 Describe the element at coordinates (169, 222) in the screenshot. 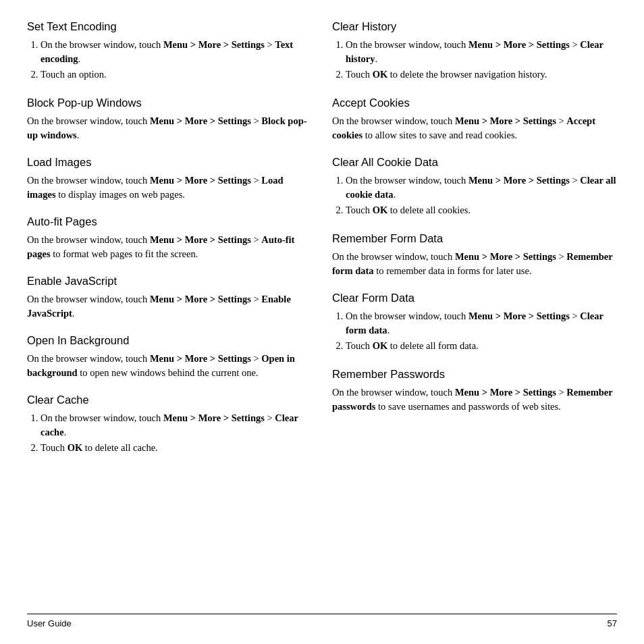

I see `section-title-auto-fit-pages: Auto-fit Pages` at that location.